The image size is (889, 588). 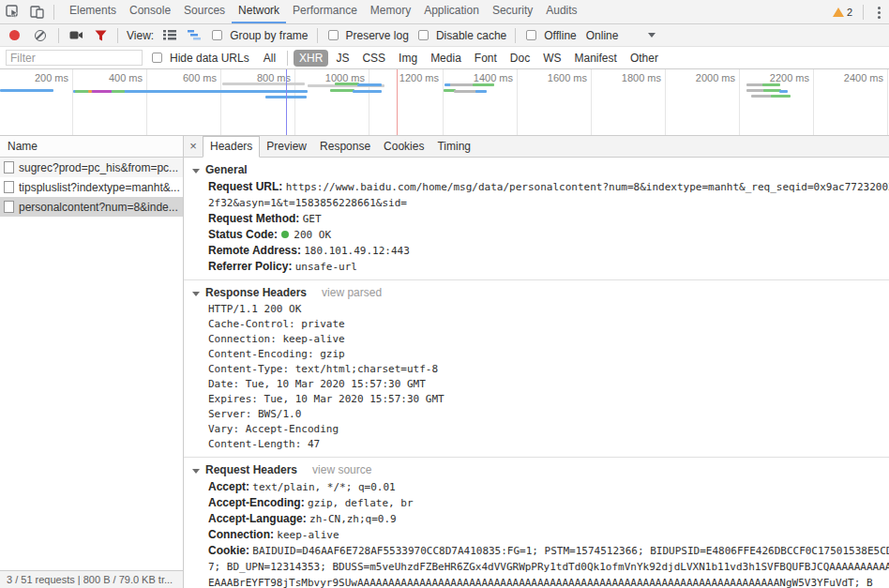 I want to click on ruler-tick-label: 200 ms, so click(x=52, y=78).